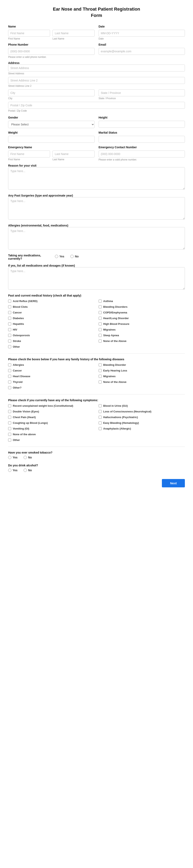 The height and width of the screenshot is (868, 193). Describe the element at coordinates (51, 93) in the screenshot. I see `city-input` at that location.